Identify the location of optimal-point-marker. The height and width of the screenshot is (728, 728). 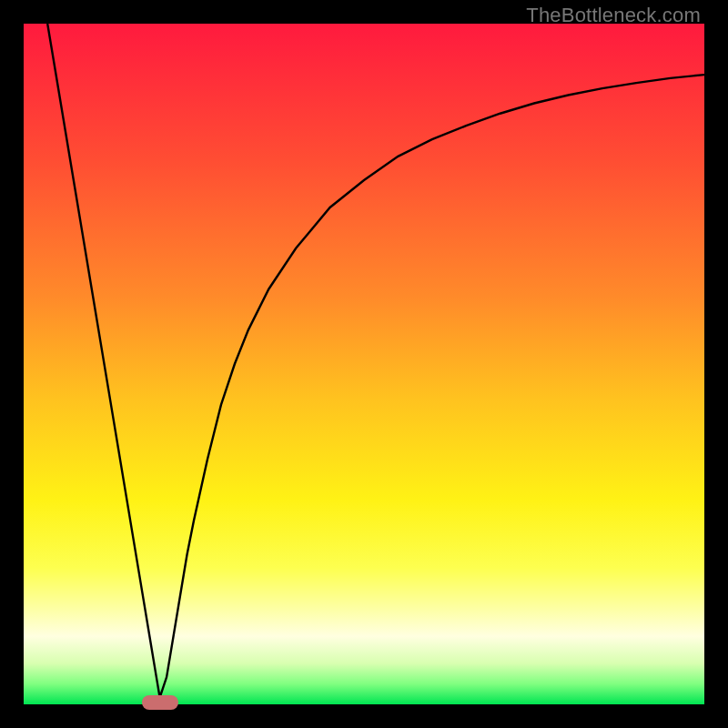
(160, 703).